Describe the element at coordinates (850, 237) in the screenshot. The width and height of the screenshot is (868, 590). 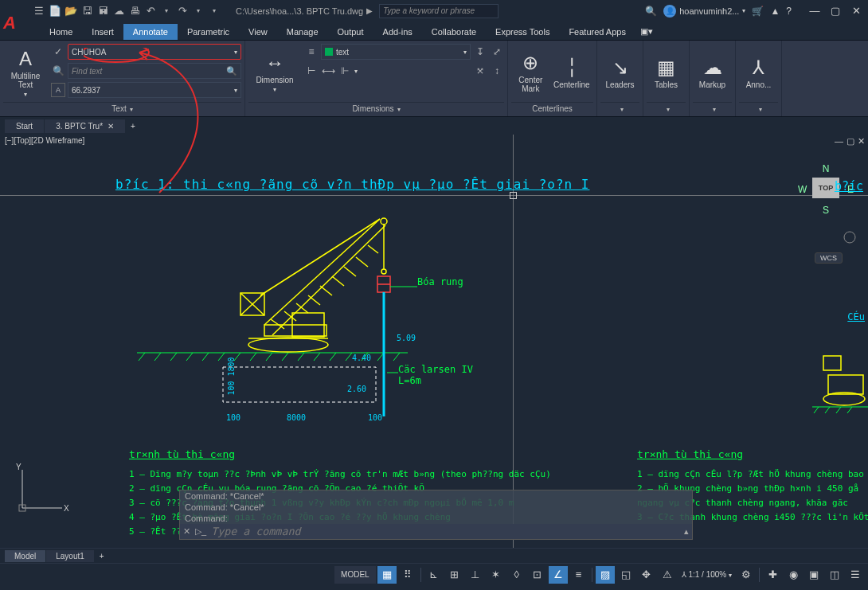
I see `navbar-pan-icon` at that location.